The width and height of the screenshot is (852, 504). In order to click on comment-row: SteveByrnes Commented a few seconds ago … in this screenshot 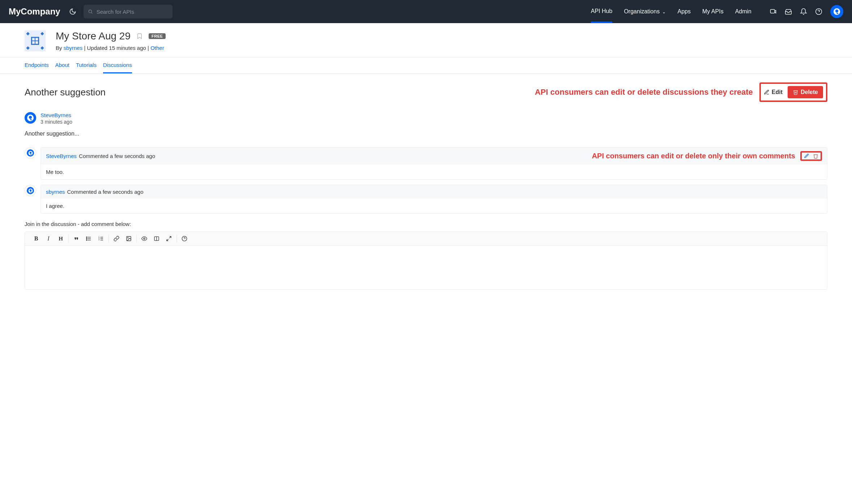, I will do `click(426, 163)`.